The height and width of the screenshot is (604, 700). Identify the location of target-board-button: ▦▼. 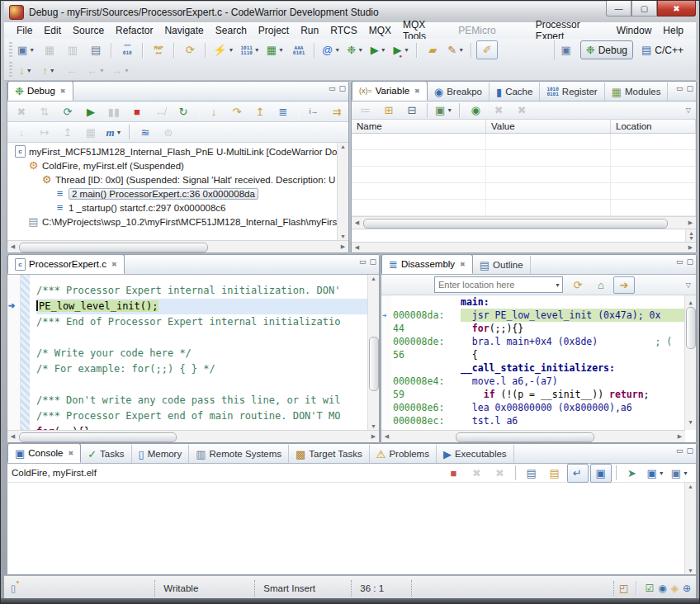
(276, 50).